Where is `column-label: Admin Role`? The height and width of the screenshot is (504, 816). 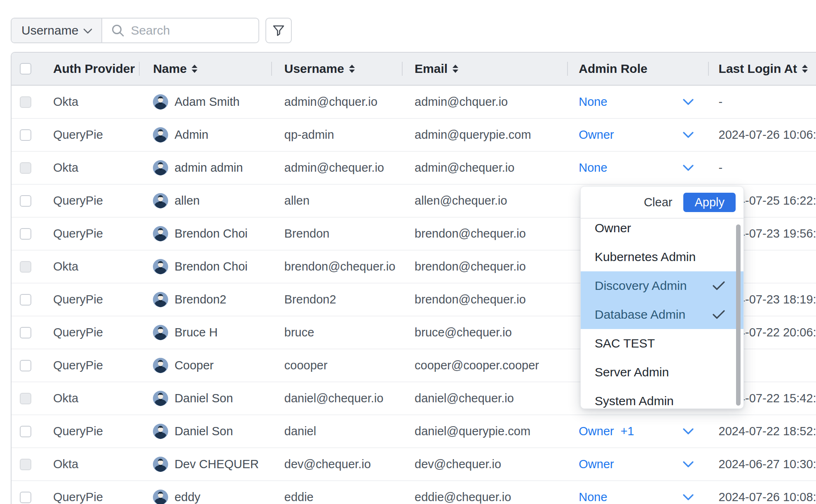 column-label: Admin Role is located at coordinates (613, 69).